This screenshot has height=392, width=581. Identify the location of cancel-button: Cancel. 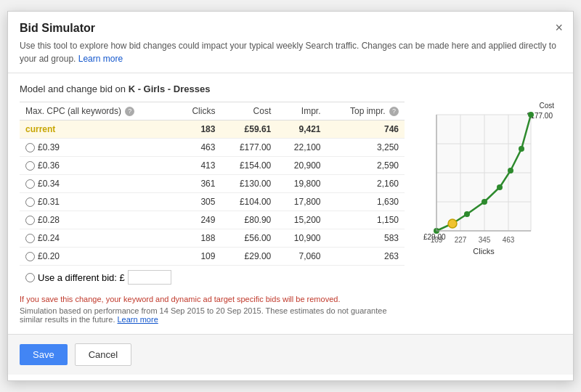
(103, 354).